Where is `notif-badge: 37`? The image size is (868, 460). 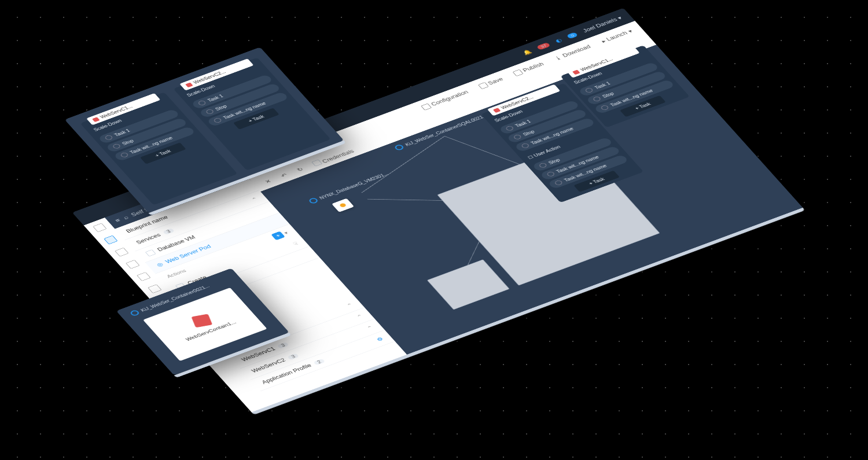
notif-badge: 37 is located at coordinates (544, 46).